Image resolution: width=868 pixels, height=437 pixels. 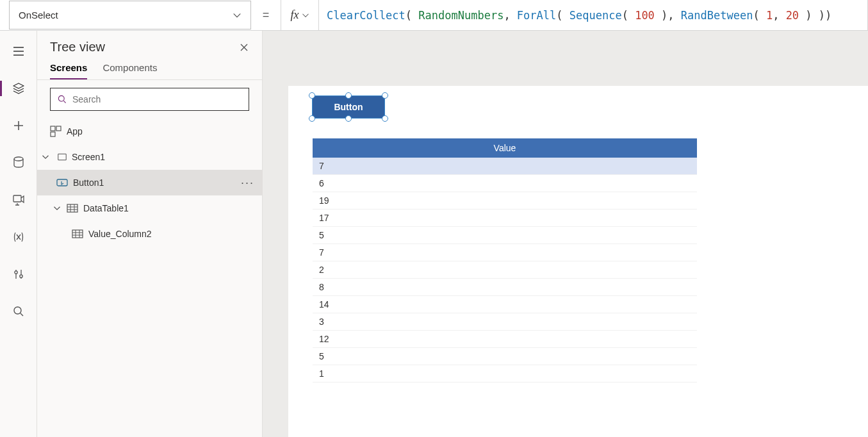 What do you see at coordinates (56, 131) in the screenshot?
I see `app-icon` at bounding box center [56, 131].